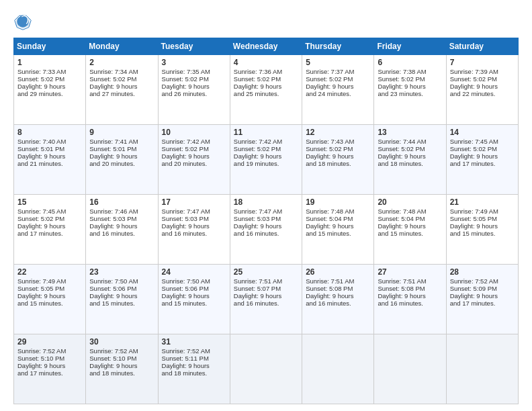 This screenshot has width=532, height=411. I want to click on weekday-header: Saturday, so click(482, 47).